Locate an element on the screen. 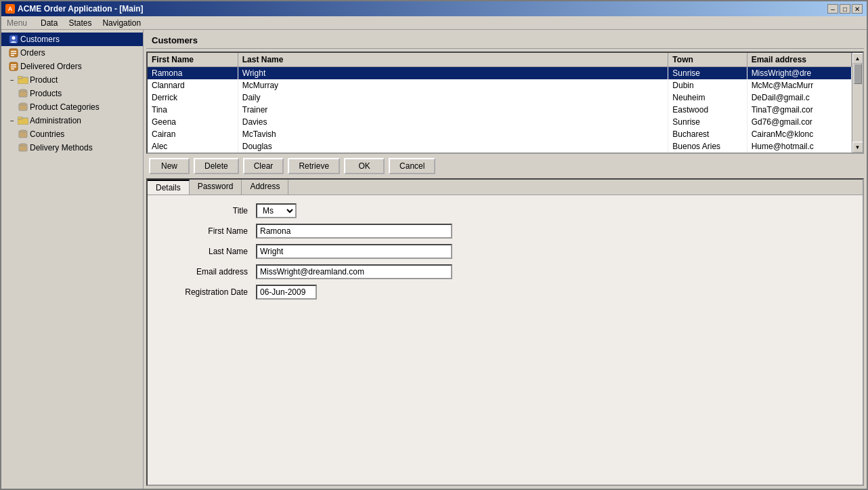  table-row: Cairan McTavish Bucharest CairanMc@klonc is located at coordinates (500, 134).